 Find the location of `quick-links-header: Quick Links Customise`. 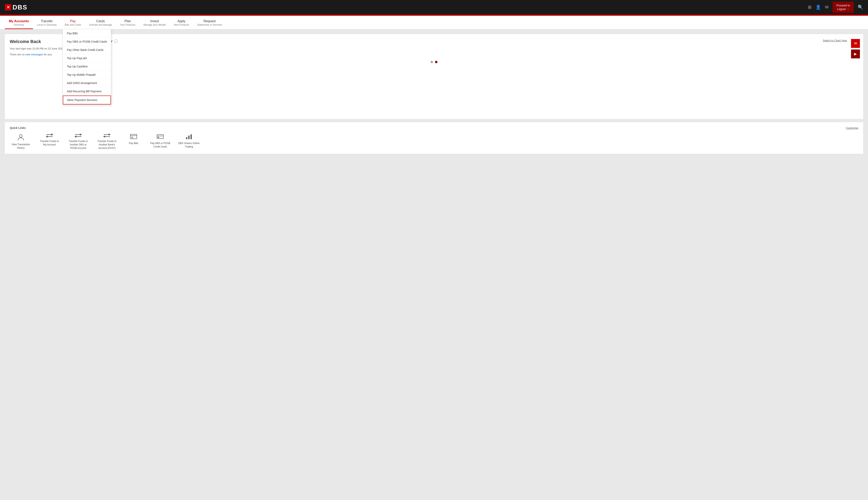

quick-links-header: Quick Links Customise is located at coordinates (434, 128).